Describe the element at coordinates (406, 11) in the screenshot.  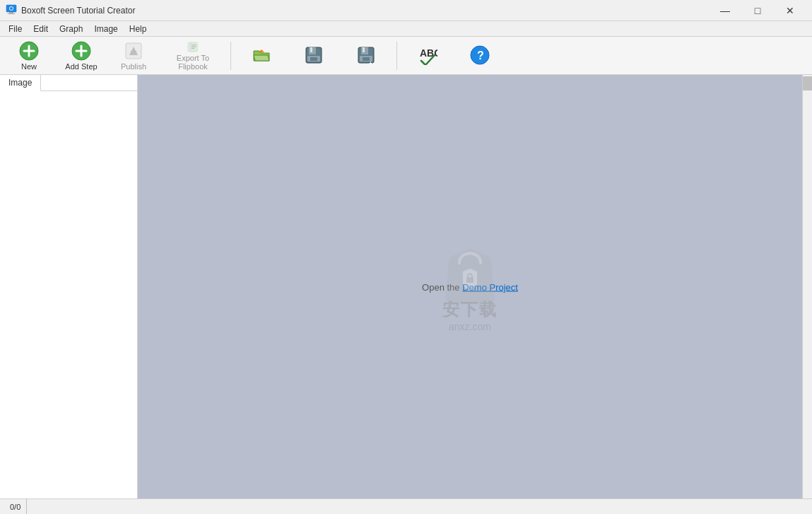
I see `title-bar: Boxoft Screen Tutorial Creator — □ ✕` at that location.